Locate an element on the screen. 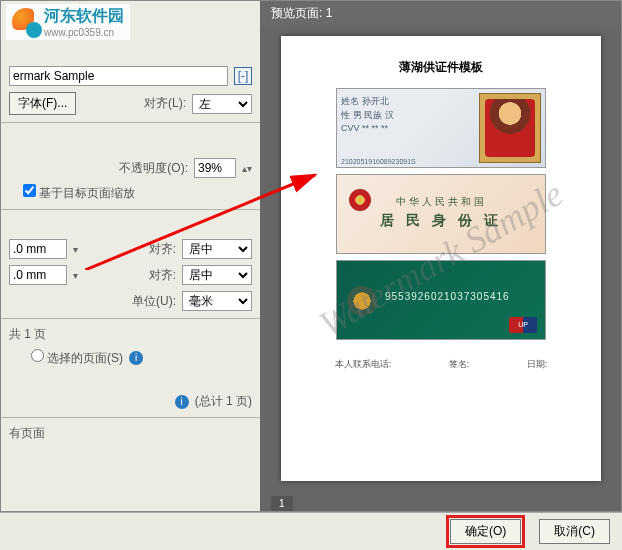  logo-icon is located at coordinates (26, 22).